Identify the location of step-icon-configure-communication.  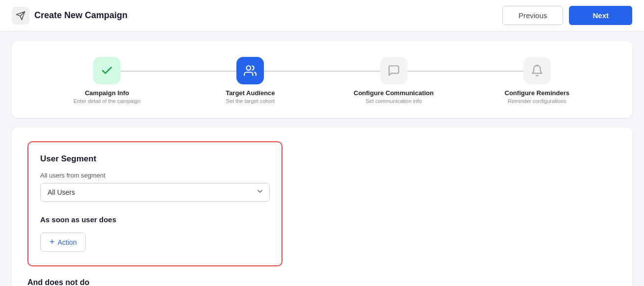
(394, 71).